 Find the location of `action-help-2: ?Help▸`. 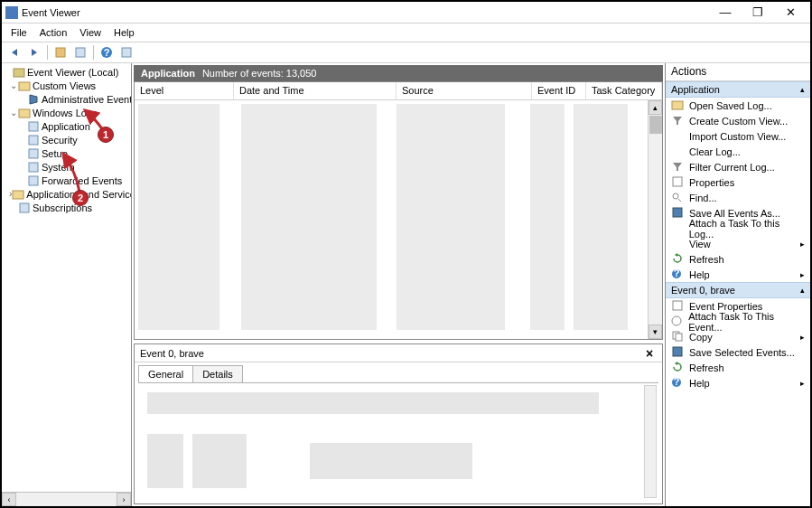

action-help-2: ?Help▸ is located at coordinates (738, 383).